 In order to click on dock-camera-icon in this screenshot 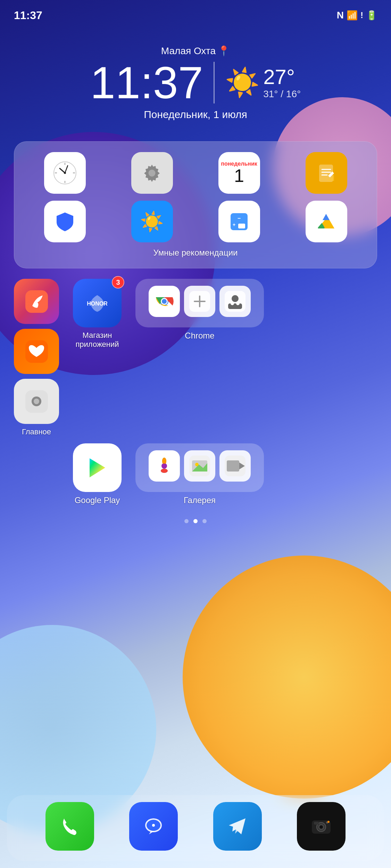, I will do `click(321, 826)`.